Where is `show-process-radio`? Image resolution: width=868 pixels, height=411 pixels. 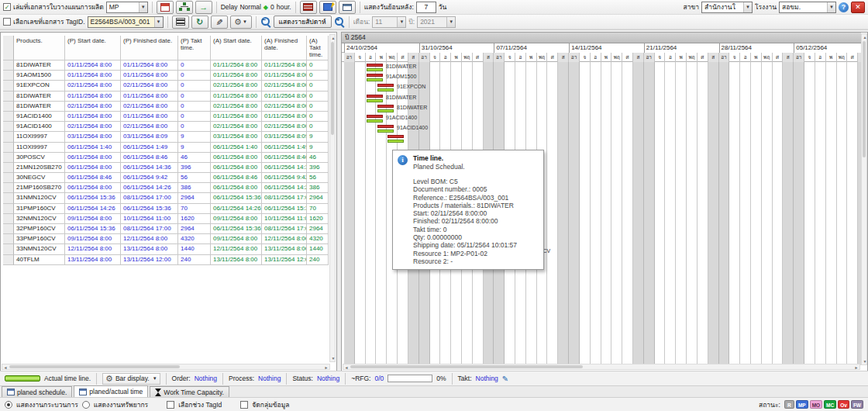 show-process-radio is located at coordinates (9, 405).